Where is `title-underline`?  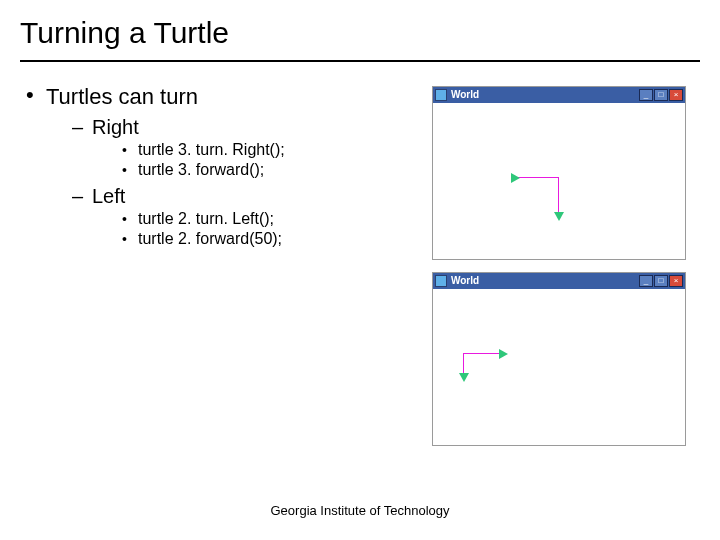 title-underline is located at coordinates (360, 61).